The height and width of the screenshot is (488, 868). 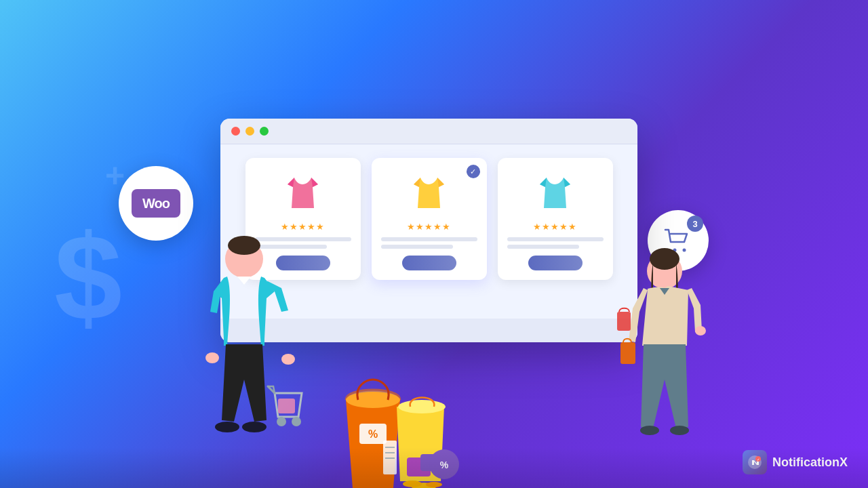 I want to click on woo-logo: Woo, so click(x=156, y=203).